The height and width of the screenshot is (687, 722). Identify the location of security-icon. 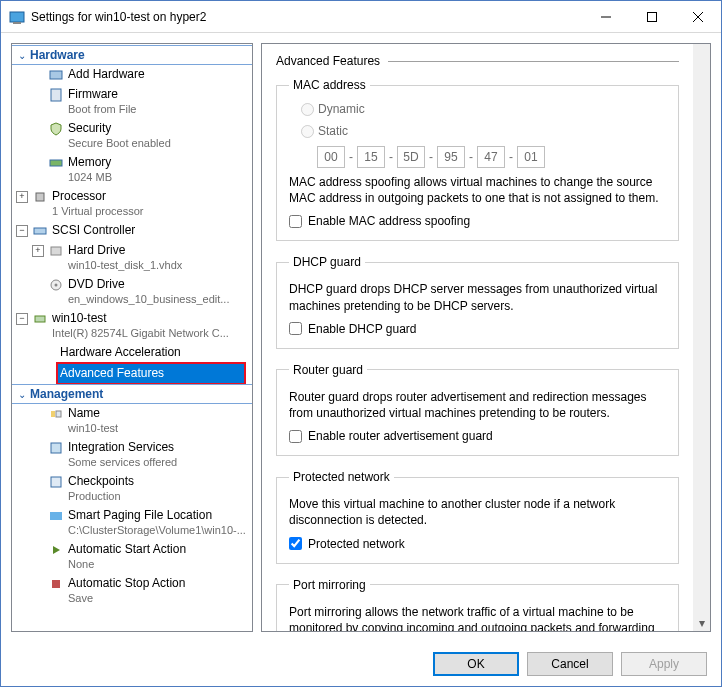
(56, 129).